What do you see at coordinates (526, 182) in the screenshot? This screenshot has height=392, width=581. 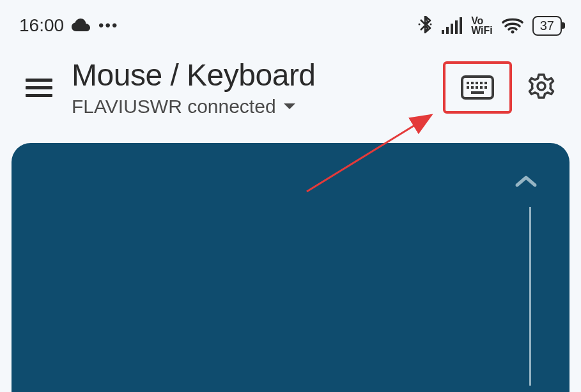 I see `chevron-up-icon` at bounding box center [526, 182].